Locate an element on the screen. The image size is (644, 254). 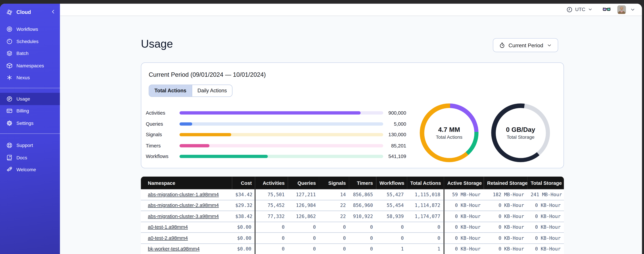
sidebar-item-workflows: Workflows is located at coordinates (30, 29).